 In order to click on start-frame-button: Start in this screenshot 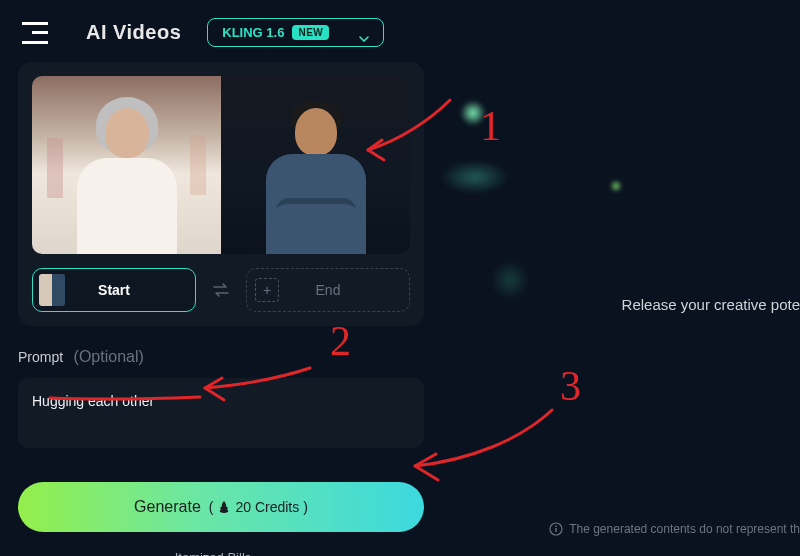, I will do `click(114, 290)`.